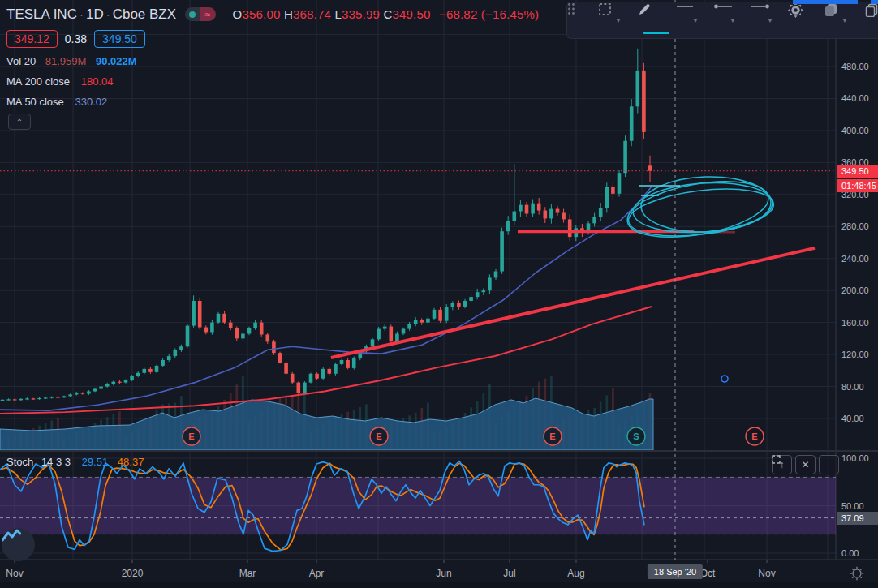 The width and height of the screenshot is (878, 588). Describe the element at coordinates (316, 573) in the screenshot. I see `time-tick-label: Apr` at that location.